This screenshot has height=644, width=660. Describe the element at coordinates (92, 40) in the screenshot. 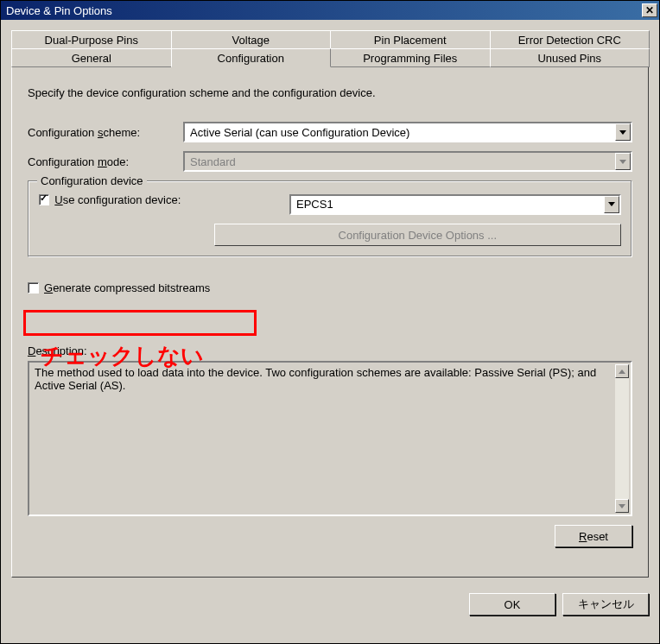

I see `tab-dual-purpose-pins: Dual-Purpose Pins` at that location.